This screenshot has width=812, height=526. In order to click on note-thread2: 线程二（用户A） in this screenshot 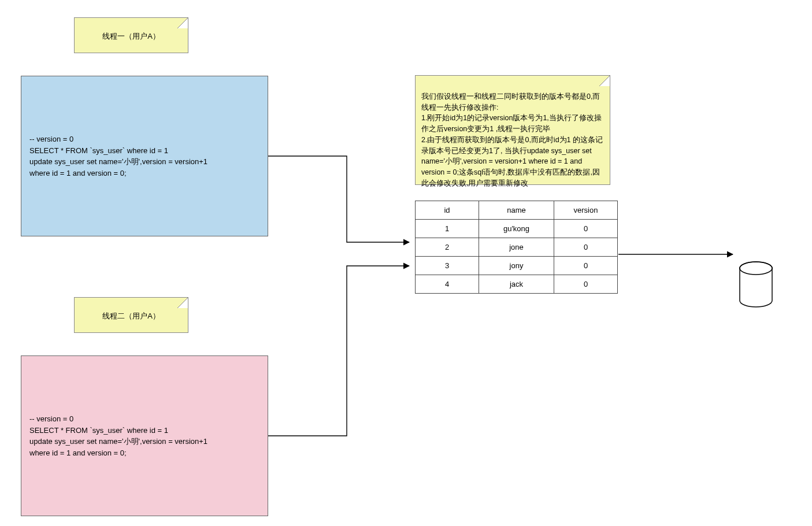, I will do `click(131, 315)`.